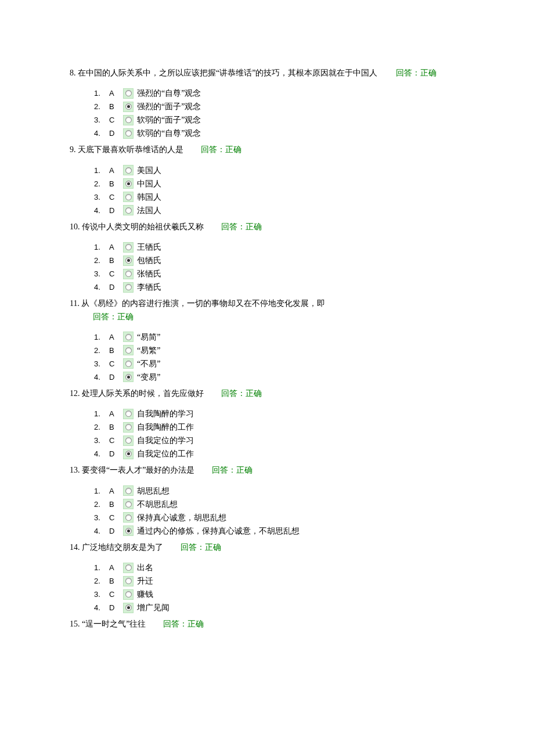  Describe the element at coordinates (169, 134) in the screenshot. I see `option-text: 软弱的“自尊”观念` at that location.